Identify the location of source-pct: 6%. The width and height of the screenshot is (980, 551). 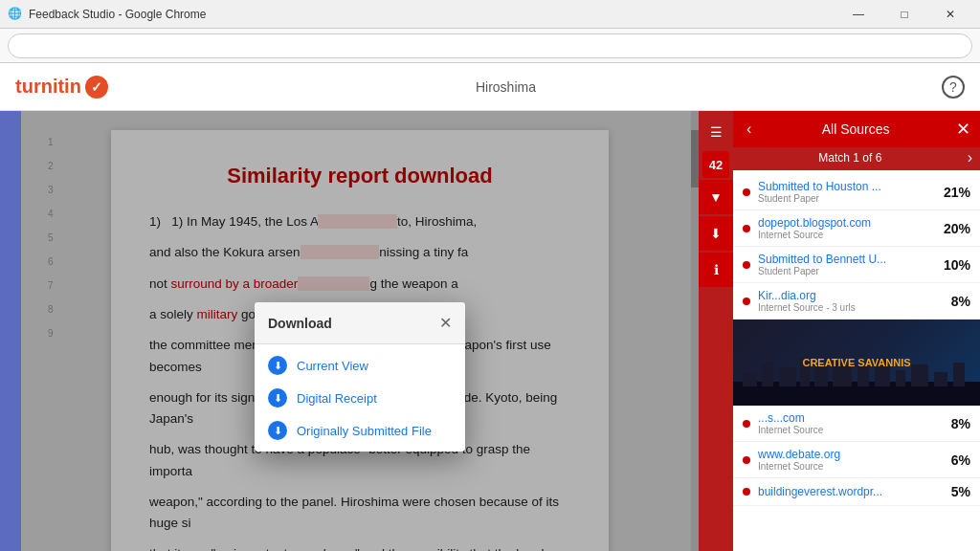
(961, 460).